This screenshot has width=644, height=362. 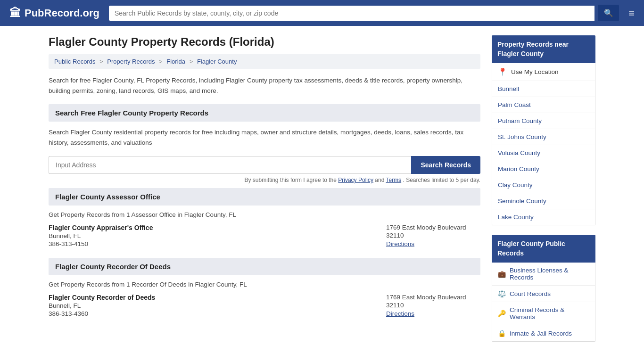 What do you see at coordinates (544, 193) in the screenshot?
I see `sidebar: Property Records near Flagler County 📍 U…` at bounding box center [544, 193].